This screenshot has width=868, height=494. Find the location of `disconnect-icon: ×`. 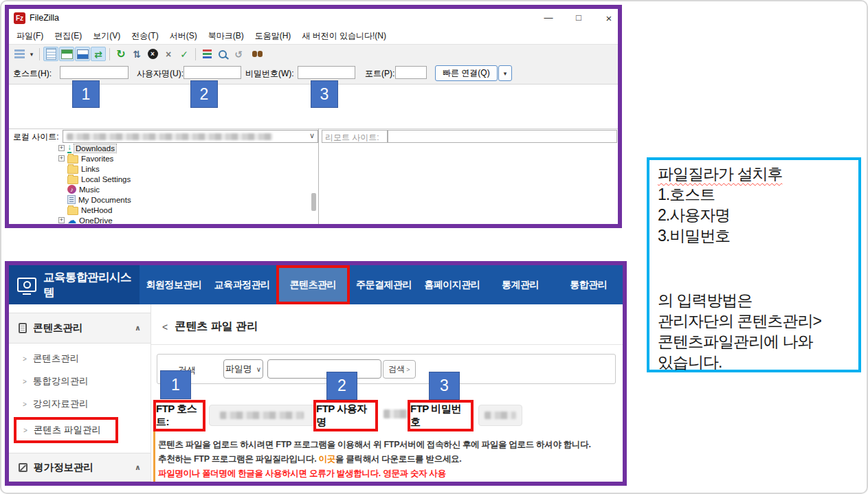

disconnect-icon: × is located at coordinates (168, 54).